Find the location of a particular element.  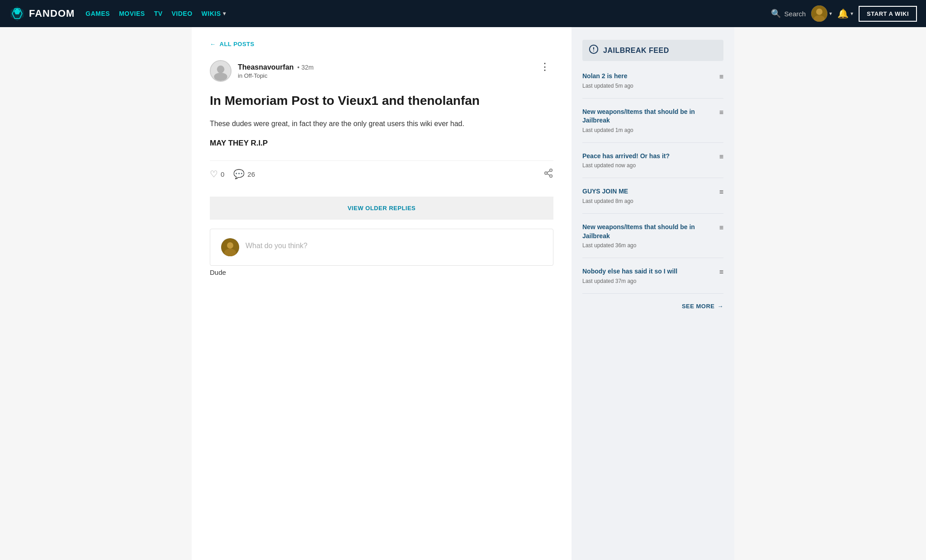

like-button: ♡ 0 is located at coordinates (217, 174).